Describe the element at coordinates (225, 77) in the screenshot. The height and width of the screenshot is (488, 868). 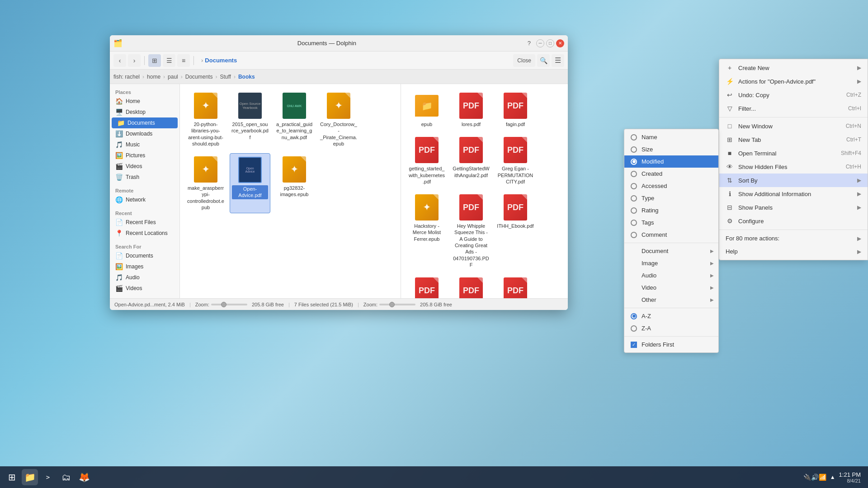
I see `nav-stuff: Stuff` at that location.